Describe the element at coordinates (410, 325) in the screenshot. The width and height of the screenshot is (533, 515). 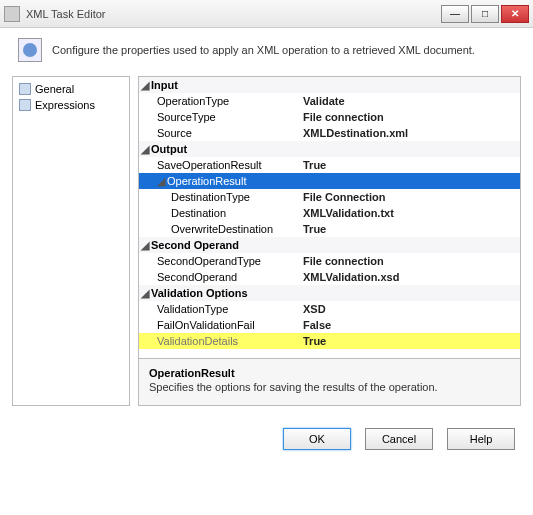
I see `property-value: False` at that location.